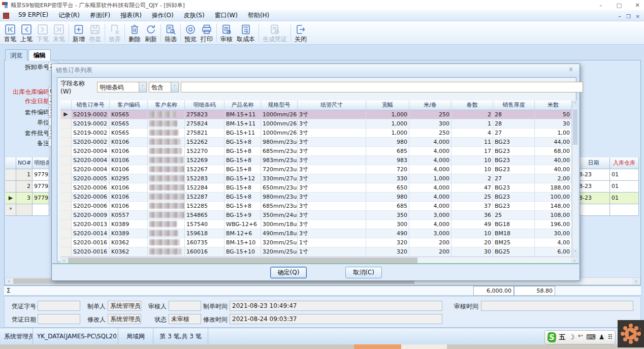 The width and height of the screenshot is (644, 349). Describe the element at coordinates (207, 33) in the screenshot. I see `toolbar-button-printer: 打印` at that location.